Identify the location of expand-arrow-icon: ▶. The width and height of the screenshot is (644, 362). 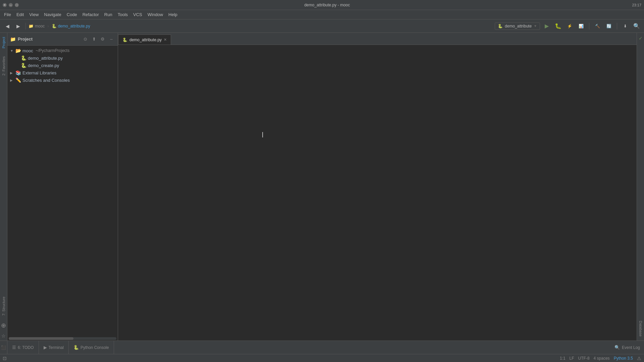
(12, 73).